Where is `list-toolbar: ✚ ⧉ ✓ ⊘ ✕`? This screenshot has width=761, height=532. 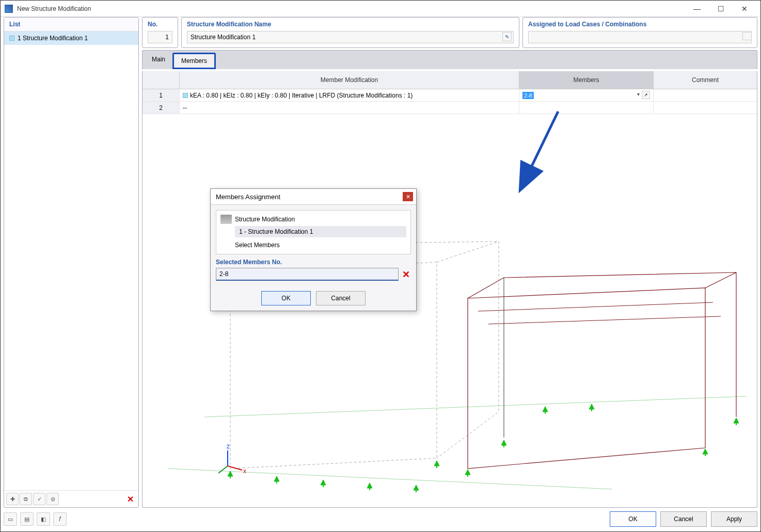
list-toolbar: ✚ ⧉ ✓ ⊘ ✕ is located at coordinates (71, 498).